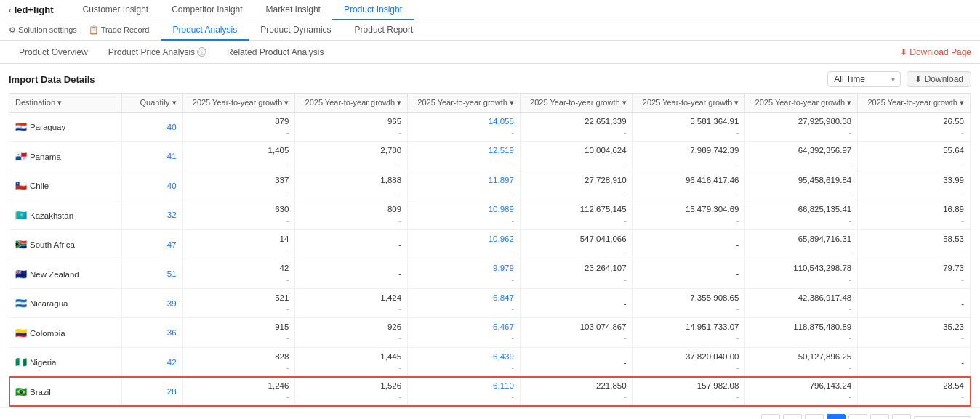  Describe the element at coordinates (119, 30) in the screenshot. I see `trade-record-link: 📋 Trade Record` at that location.